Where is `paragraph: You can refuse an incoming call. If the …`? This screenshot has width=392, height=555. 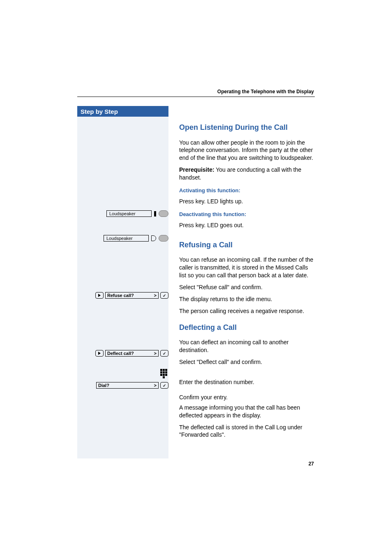 paragraph: You can refuse an incoming call. If the … is located at coordinates (247, 268).